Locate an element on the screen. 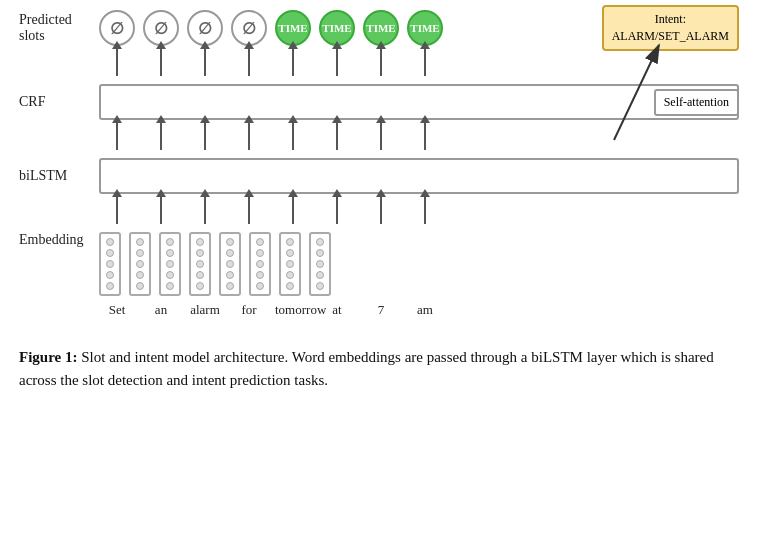  word-label-5: at is located at coordinates (337, 310).